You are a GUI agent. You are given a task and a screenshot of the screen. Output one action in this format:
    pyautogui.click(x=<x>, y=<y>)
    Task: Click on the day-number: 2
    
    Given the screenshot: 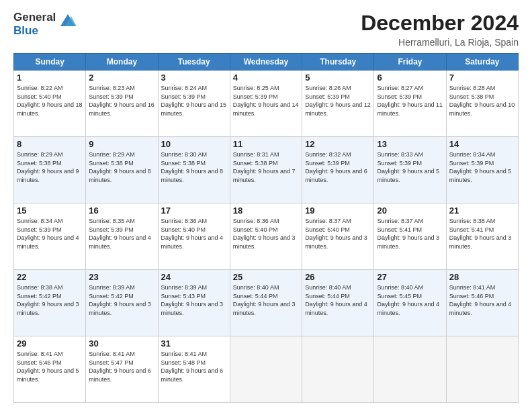 What is the action you would take?
    pyautogui.click(x=122, y=78)
    